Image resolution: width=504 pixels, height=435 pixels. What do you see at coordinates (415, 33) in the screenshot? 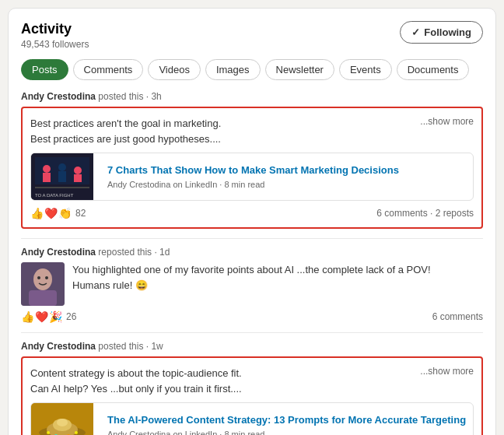
I see `check-icon: ✓` at bounding box center [415, 33].